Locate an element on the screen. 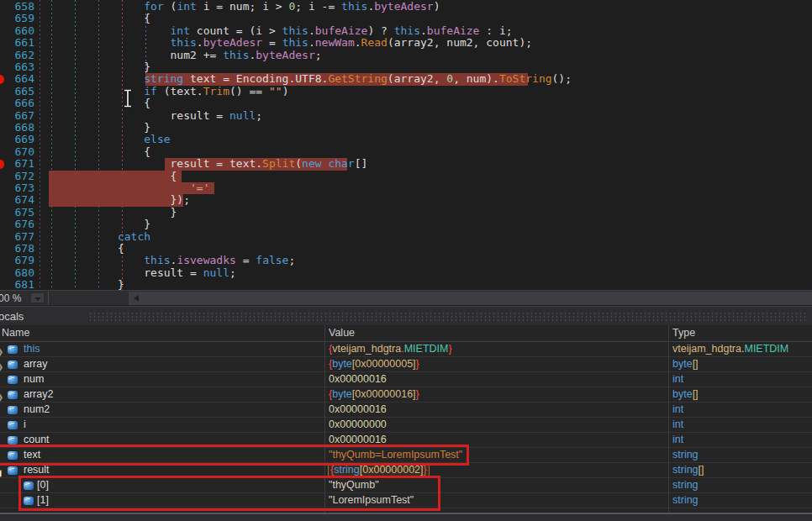 The height and width of the screenshot is (521, 812). code-line: this.isvewadks = false; is located at coordinates (425, 260).